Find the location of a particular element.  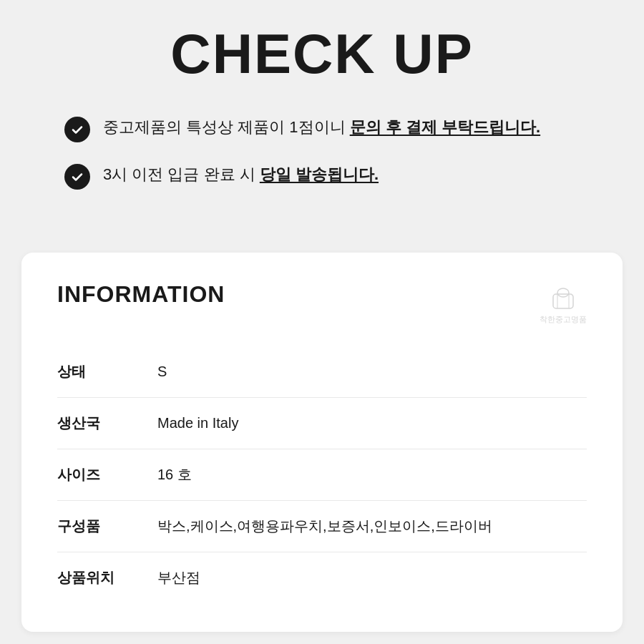

table-row: 사이즈16 호 is located at coordinates (322, 475).